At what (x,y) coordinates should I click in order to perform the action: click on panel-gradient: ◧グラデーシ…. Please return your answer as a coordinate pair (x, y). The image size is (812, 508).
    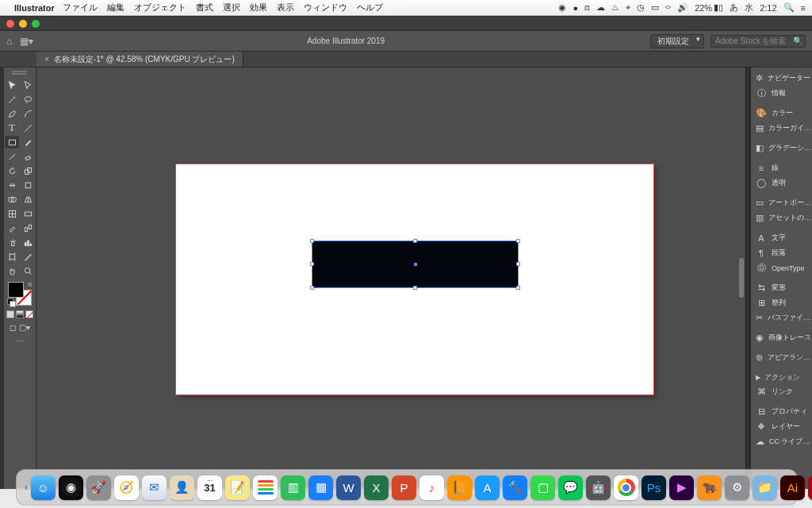
    Looking at the image, I should click on (782, 148).